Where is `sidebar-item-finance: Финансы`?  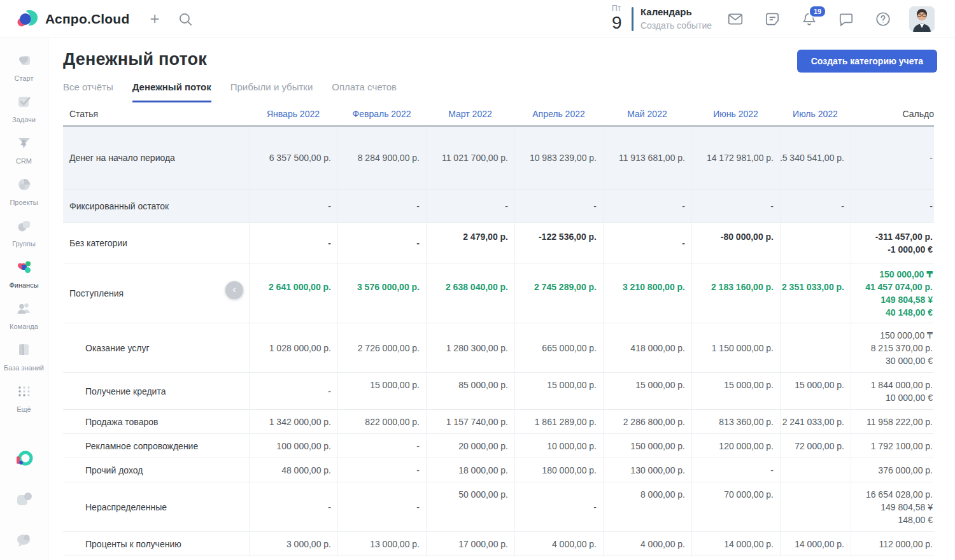
sidebar-item-finance: Финансы is located at coordinates (24, 275).